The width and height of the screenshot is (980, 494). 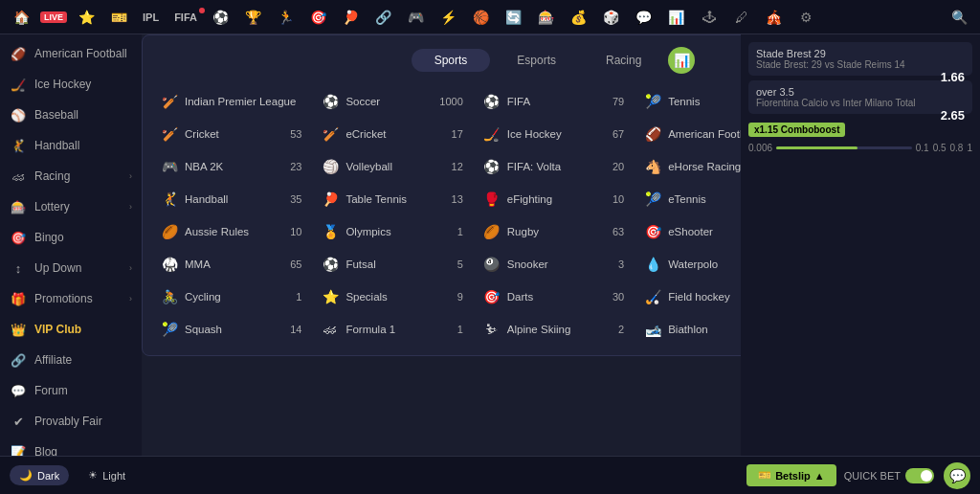 I want to click on sidebar-item-updown: ↕ Up Down ›, so click(x=71, y=268).